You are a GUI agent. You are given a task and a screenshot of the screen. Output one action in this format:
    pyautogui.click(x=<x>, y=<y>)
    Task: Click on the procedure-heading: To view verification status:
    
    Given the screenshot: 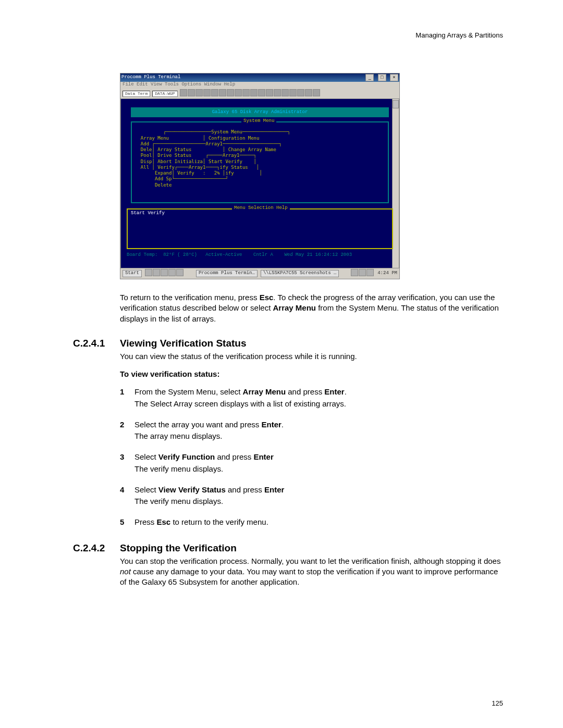 What is the action you would take?
    pyautogui.click(x=312, y=374)
    